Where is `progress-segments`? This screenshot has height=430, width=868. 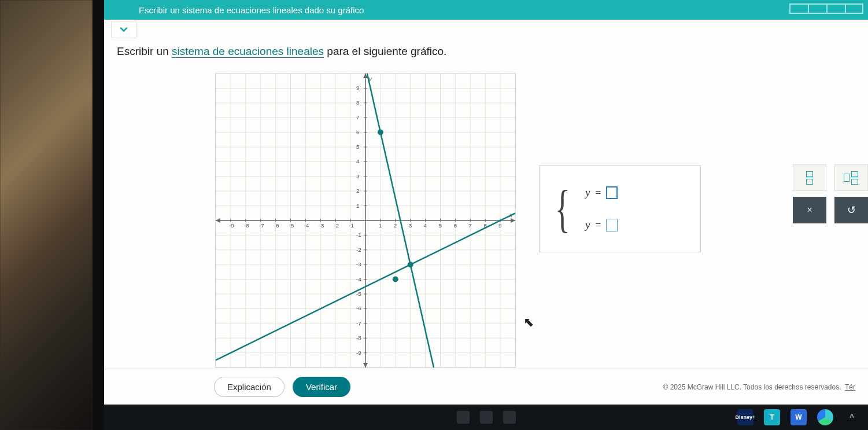 progress-segments is located at coordinates (826, 9).